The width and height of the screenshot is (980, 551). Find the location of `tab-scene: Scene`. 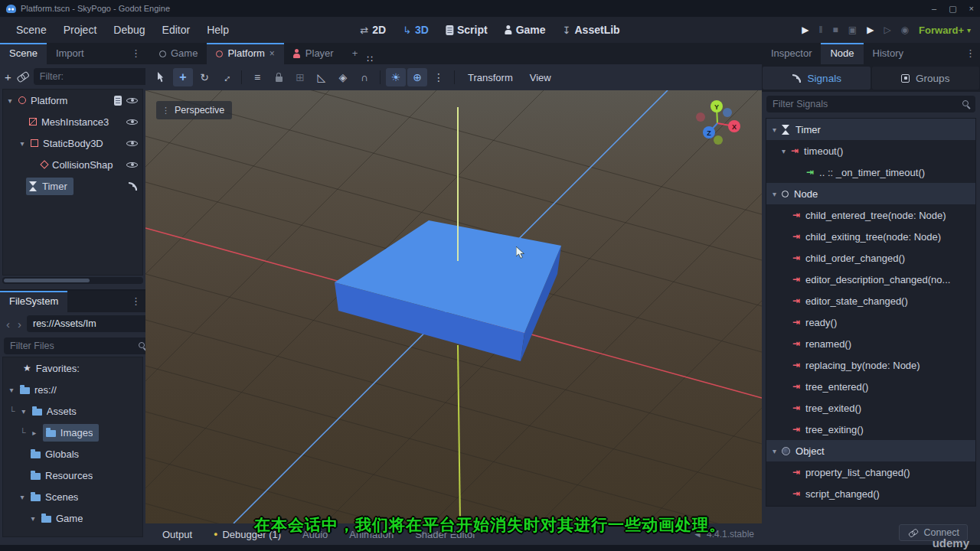

tab-scene: Scene is located at coordinates (23, 54).